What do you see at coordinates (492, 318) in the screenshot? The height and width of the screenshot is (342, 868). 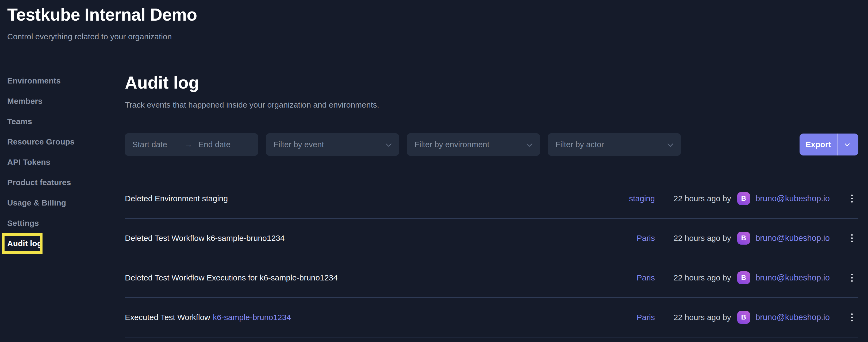 I see `audit-log-row: Executed Test Workflowk6-sample-bruno123…` at bounding box center [492, 318].